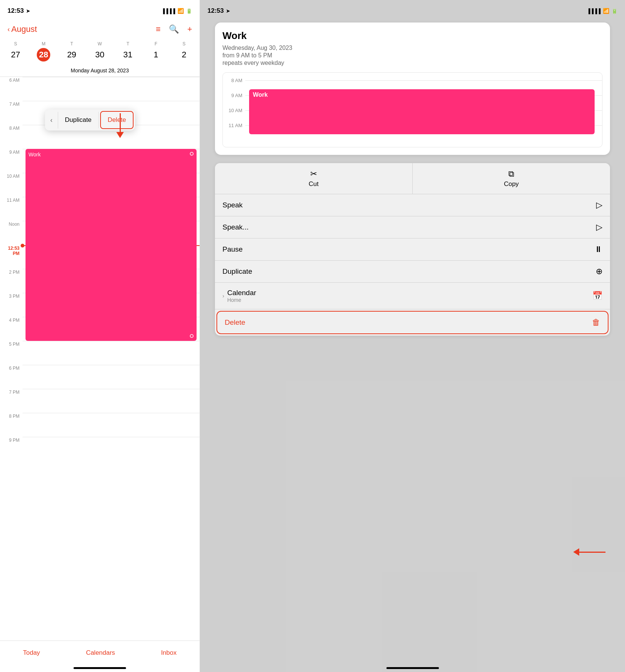 Image resolution: width=625 pixels, height=672 pixels. Describe the element at coordinates (413, 206) in the screenshot. I see `ctx-speak-row: Speak ▷` at that location.